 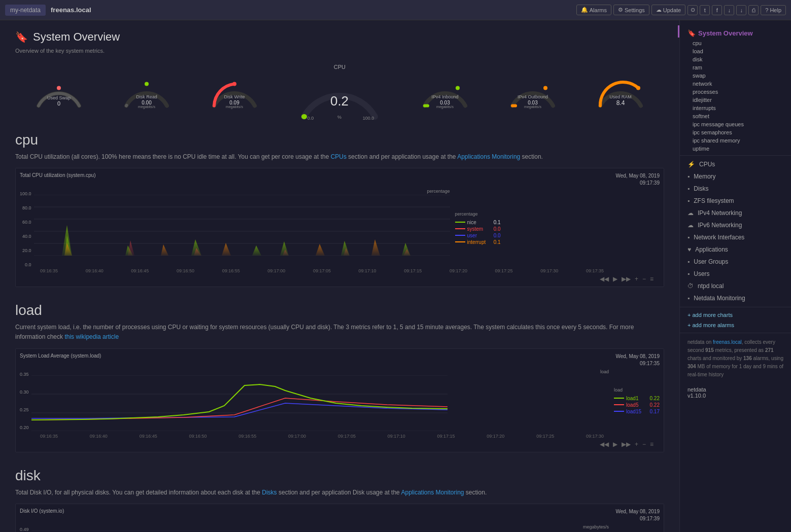 What do you see at coordinates (736, 140) in the screenshot?
I see `sidebar-link-ipc-mem: ipc shared memory` at bounding box center [736, 140].